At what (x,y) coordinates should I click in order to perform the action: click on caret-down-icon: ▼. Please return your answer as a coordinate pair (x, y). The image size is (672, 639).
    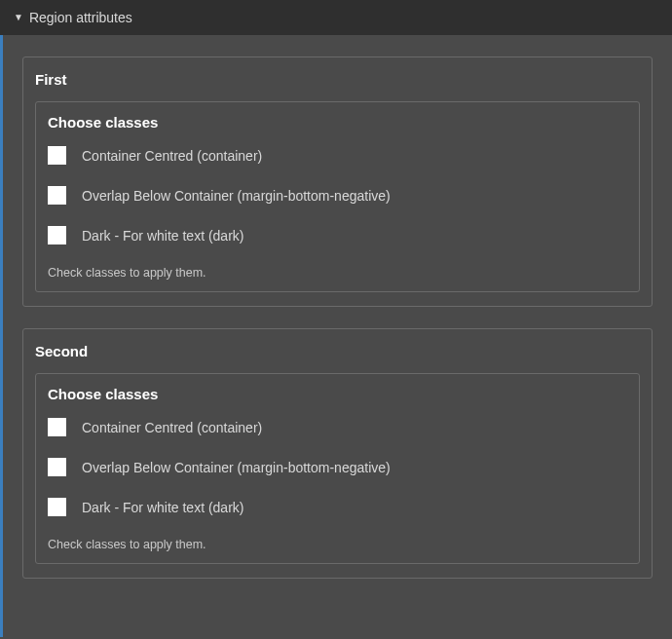
    Looking at the image, I should click on (19, 18).